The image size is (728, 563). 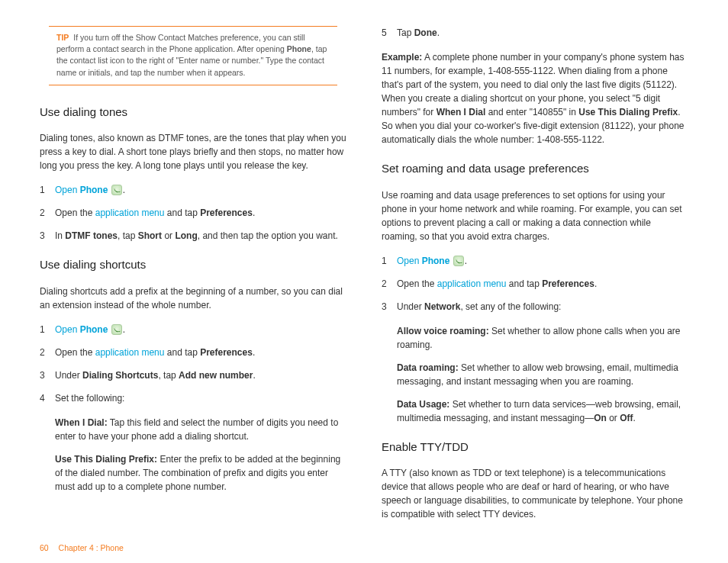 I want to click on sub-voice-roaming: Allow voice roaming: Set whether to allo…, so click(x=543, y=338).